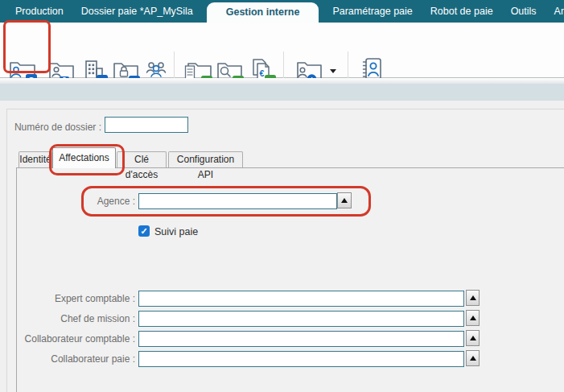  I want to click on suivi-paie-label: Suivi paie, so click(176, 232).